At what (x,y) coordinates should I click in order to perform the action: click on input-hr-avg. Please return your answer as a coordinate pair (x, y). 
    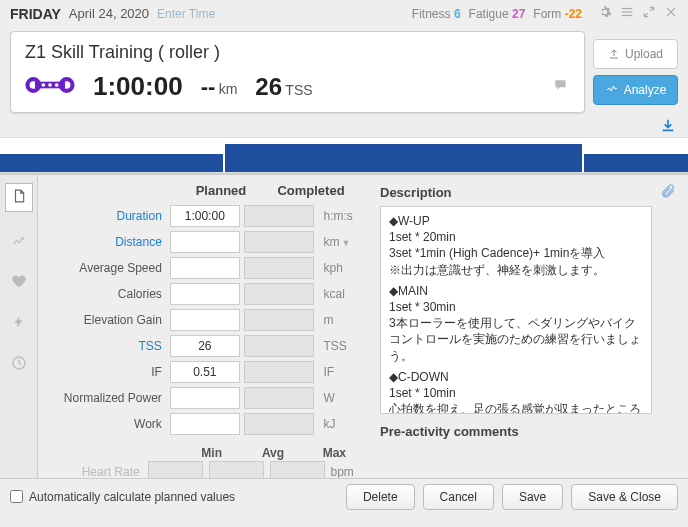
    Looking at the image, I should click on (236, 470).